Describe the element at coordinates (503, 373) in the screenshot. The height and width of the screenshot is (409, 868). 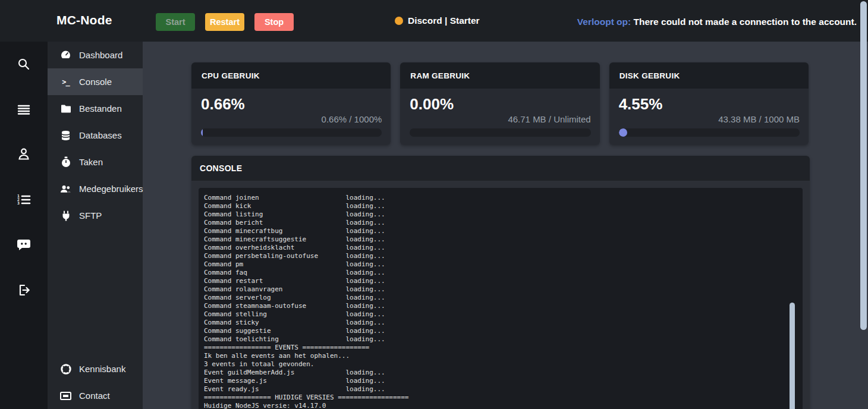
I see `console-line: Event guildMemberAdd.jsloading...` at that location.